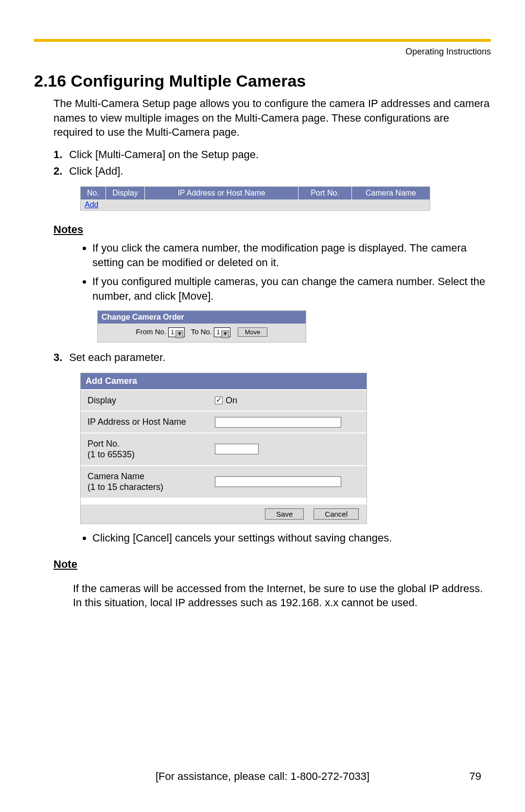 The width and height of the screenshot is (525, 812). What do you see at coordinates (253, 332) in the screenshot?
I see `move-button: Move` at bounding box center [253, 332].